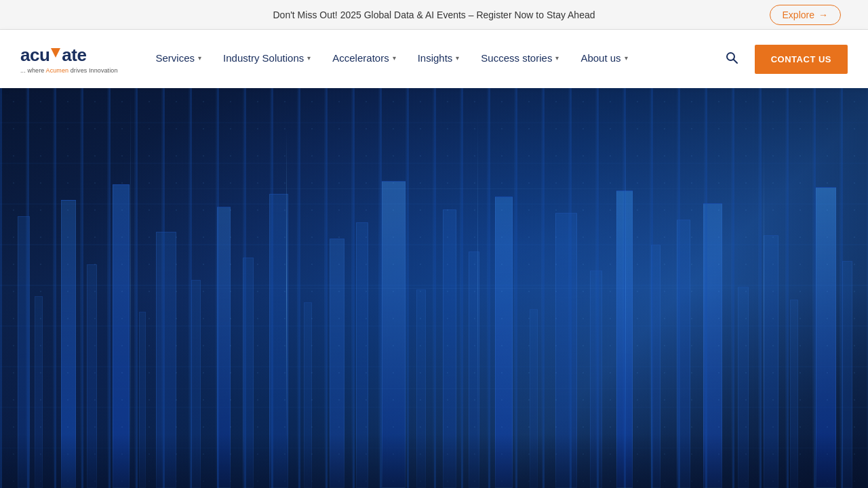 Image resolution: width=868 pixels, height=488 pixels. I want to click on nav-label-about-us: About us, so click(601, 58).